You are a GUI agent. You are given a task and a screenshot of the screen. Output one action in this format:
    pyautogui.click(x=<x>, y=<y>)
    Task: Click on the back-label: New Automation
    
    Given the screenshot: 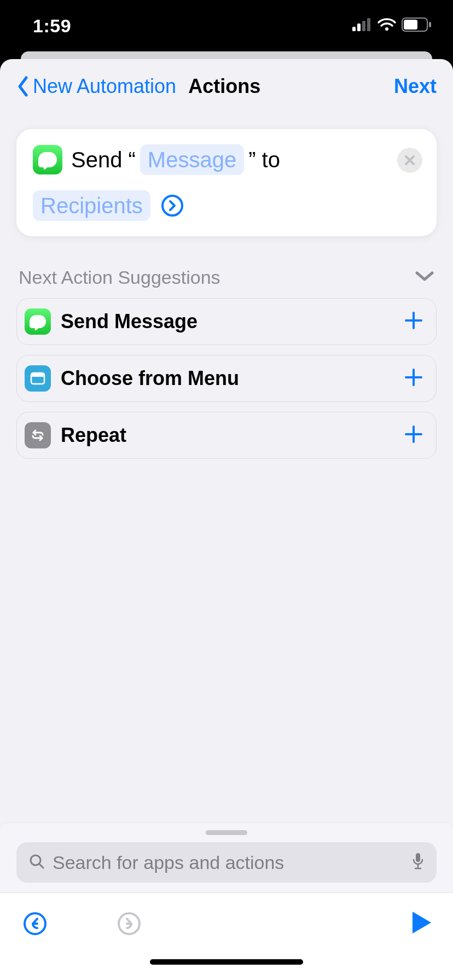 What is the action you would take?
    pyautogui.click(x=104, y=86)
    